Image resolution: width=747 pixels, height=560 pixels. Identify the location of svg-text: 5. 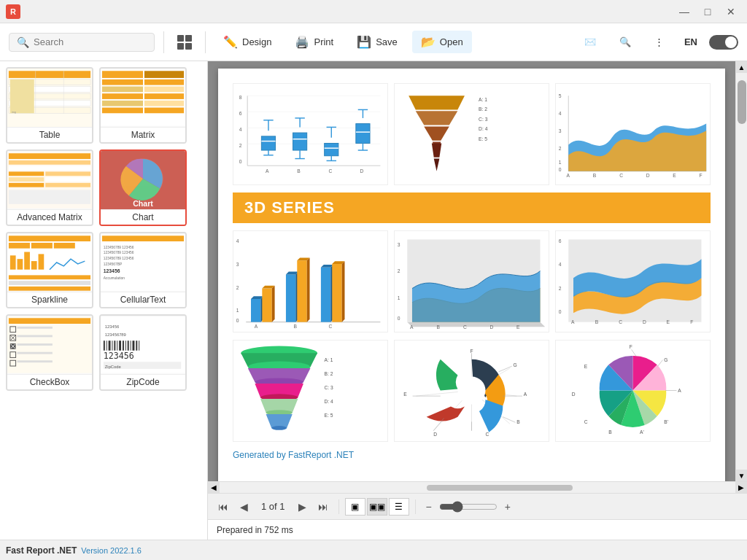
(560, 96).